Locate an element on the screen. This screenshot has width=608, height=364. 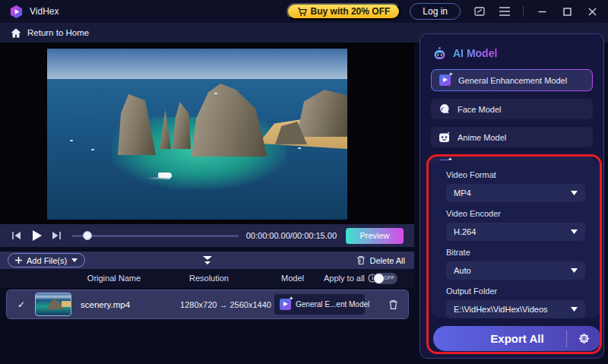
field-value: MP4 is located at coordinates (462, 193).